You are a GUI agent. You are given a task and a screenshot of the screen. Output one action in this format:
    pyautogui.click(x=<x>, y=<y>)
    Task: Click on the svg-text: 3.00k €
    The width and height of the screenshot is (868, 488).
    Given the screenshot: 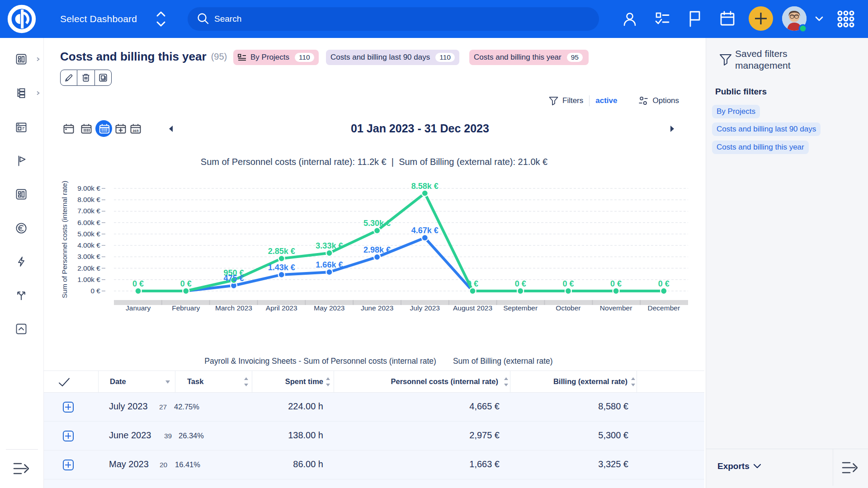 What is the action you would take?
    pyautogui.click(x=89, y=257)
    